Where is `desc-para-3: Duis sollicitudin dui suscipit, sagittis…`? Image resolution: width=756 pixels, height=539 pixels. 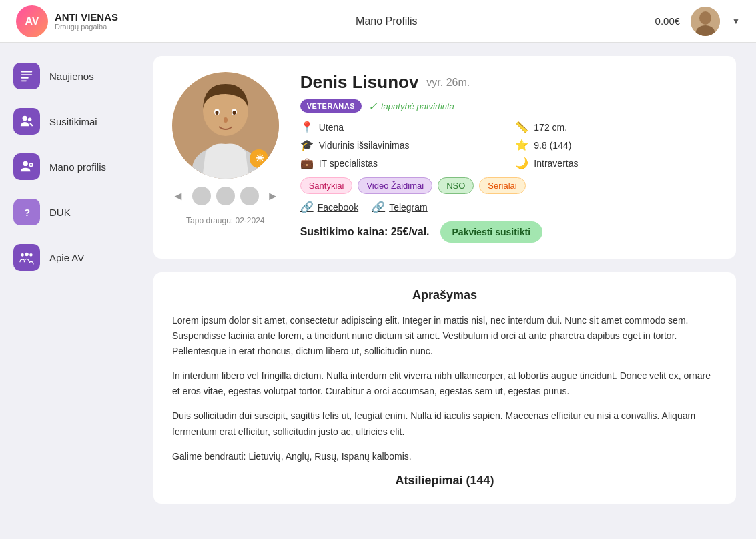 desc-para-3: Duis sollicitudin dui suscipit, sagittis… is located at coordinates (444, 424).